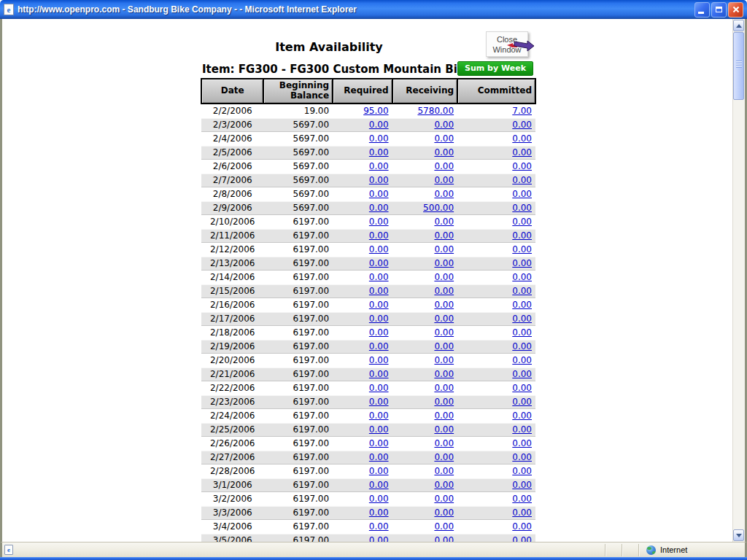 The image size is (747, 560). What do you see at coordinates (376, 111) in the screenshot?
I see `required-link: 95.00` at bounding box center [376, 111].